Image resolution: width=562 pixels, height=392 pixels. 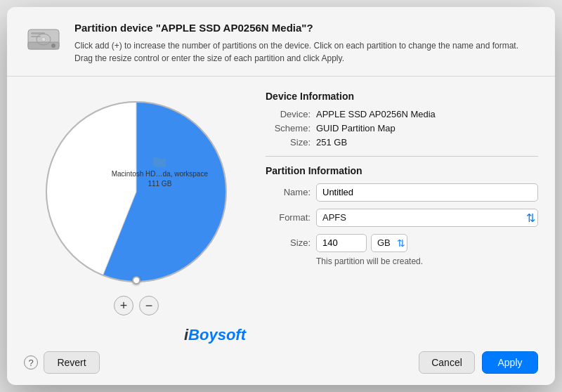 What do you see at coordinates (389, 243) in the screenshot?
I see `size-unit-wrapper: GB MB TB ⇅` at bounding box center [389, 243].